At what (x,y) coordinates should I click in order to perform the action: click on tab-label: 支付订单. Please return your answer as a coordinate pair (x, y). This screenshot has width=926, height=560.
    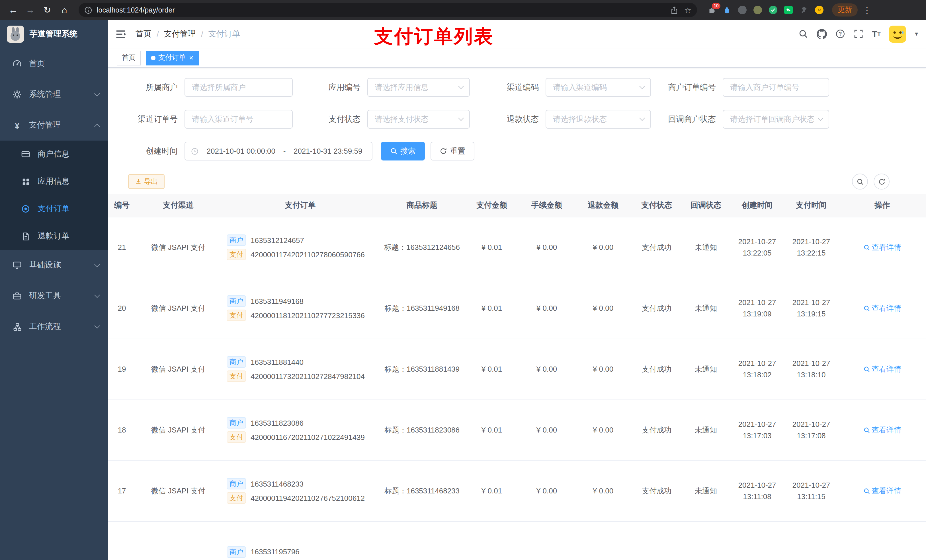
    Looking at the image, I should click on (172, 58).